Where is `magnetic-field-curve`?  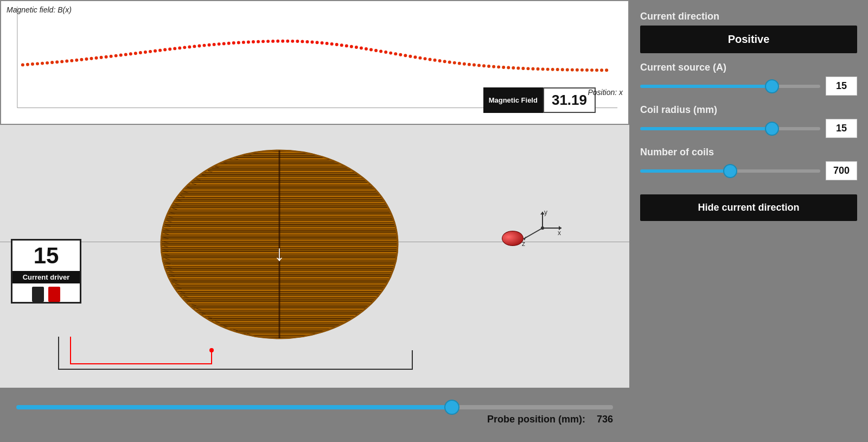 magnetic-field-curve is located at coordinates (315, 56).